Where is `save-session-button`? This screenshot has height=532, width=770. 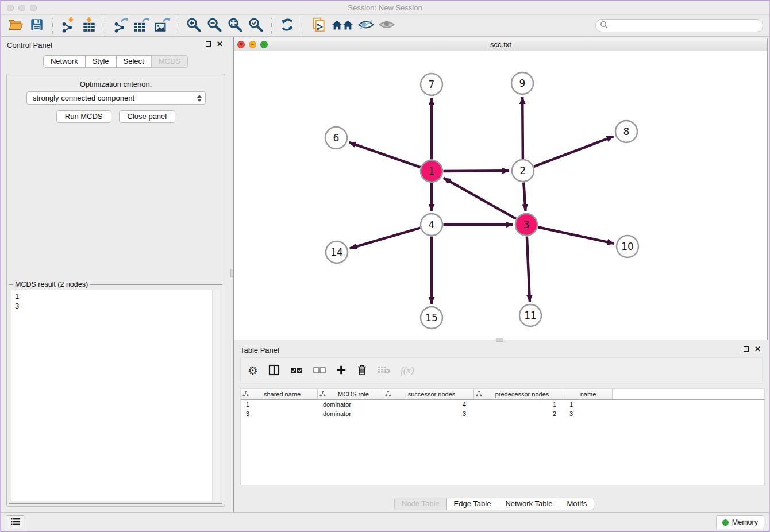
save-session-button is located at coordinates (37, 26).